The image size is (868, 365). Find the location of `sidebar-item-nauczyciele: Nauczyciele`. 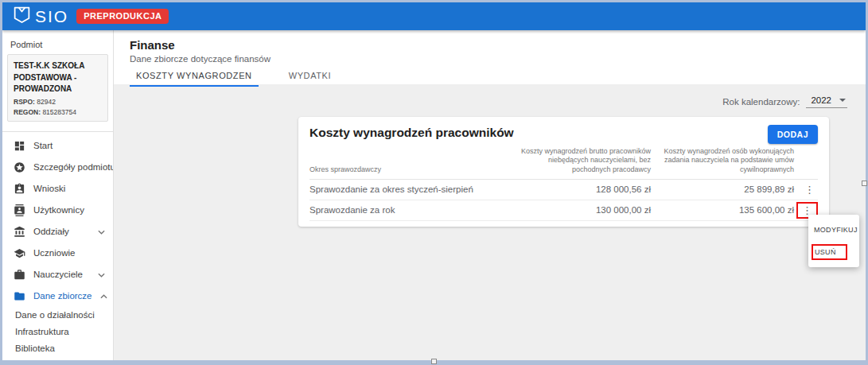

sidebar-item-nauczyciele: Nauczyciele is located at coordinates (57, 275).